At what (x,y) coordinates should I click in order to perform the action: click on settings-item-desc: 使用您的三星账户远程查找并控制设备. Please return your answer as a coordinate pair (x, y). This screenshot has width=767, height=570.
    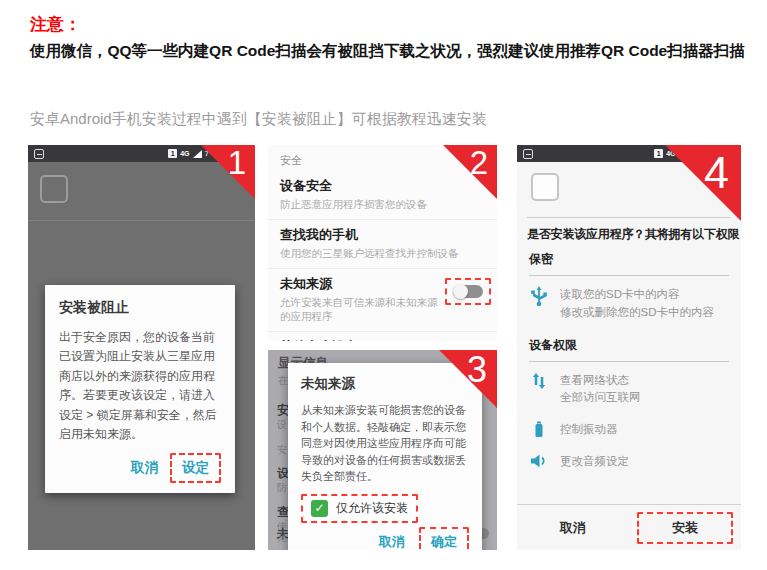
    Looking at the image, I should click on (382, 254).